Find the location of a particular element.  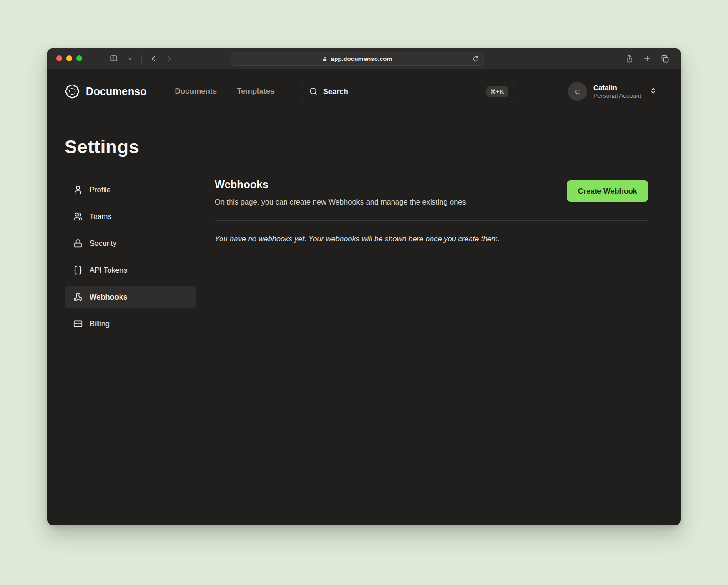

new-tab-icon is located at coordinates (647, 59).